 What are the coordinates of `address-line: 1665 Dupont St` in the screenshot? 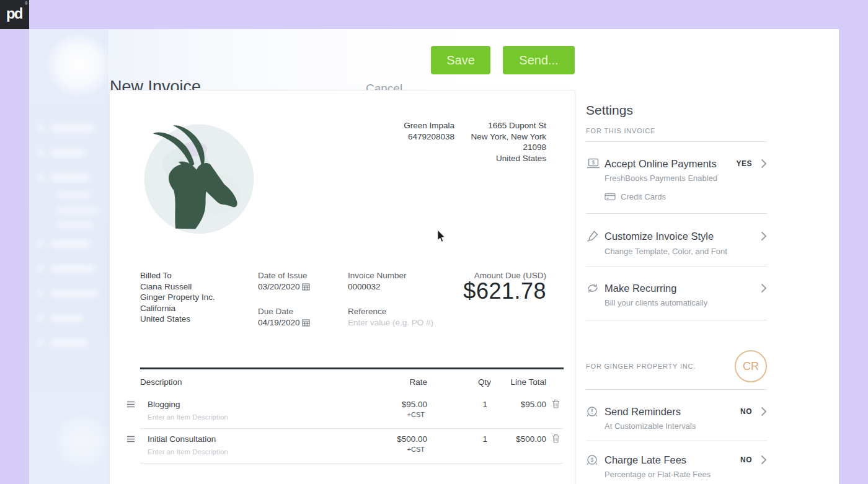 It's located at (484, 126).